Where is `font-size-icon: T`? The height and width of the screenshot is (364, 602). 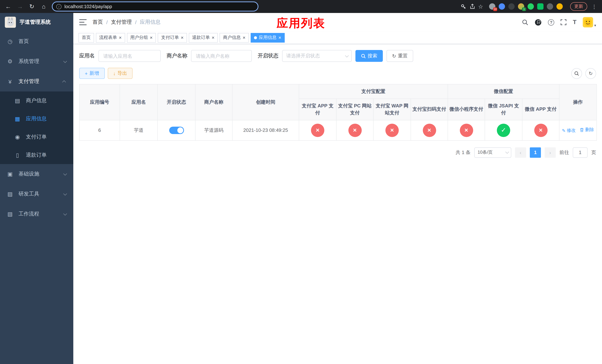
font-size-icon: T is located at coordinates (575, 22).